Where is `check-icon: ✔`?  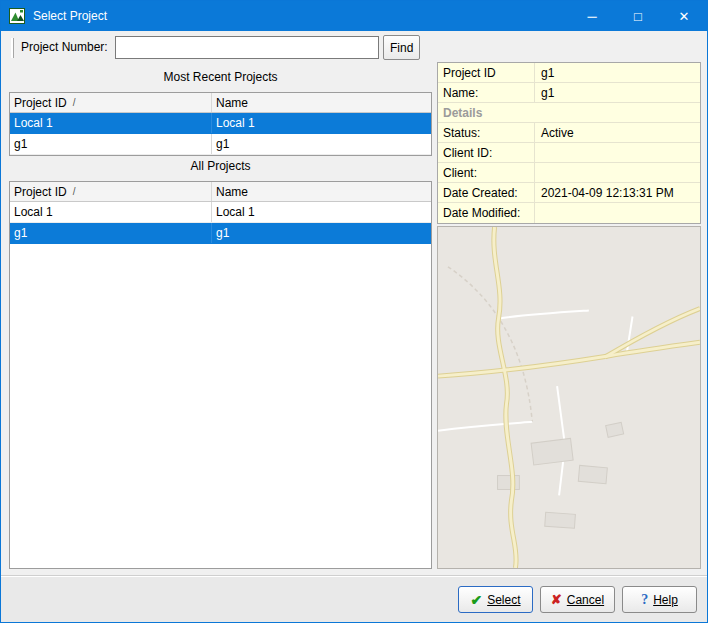
check-icon: ✔ is located at coordinates (476, 600).